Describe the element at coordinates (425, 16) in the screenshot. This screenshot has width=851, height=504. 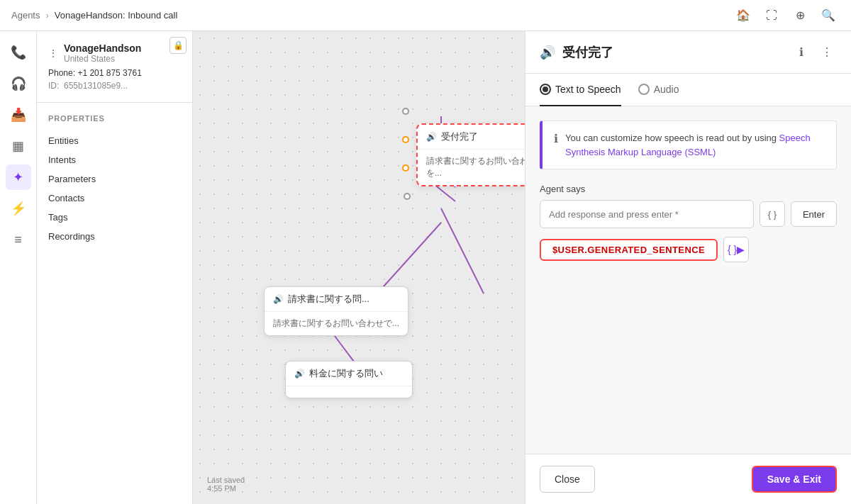
I see `top-nav: Agents › VonageHandson: Inbound call 🏠 ⛶…` at that location.